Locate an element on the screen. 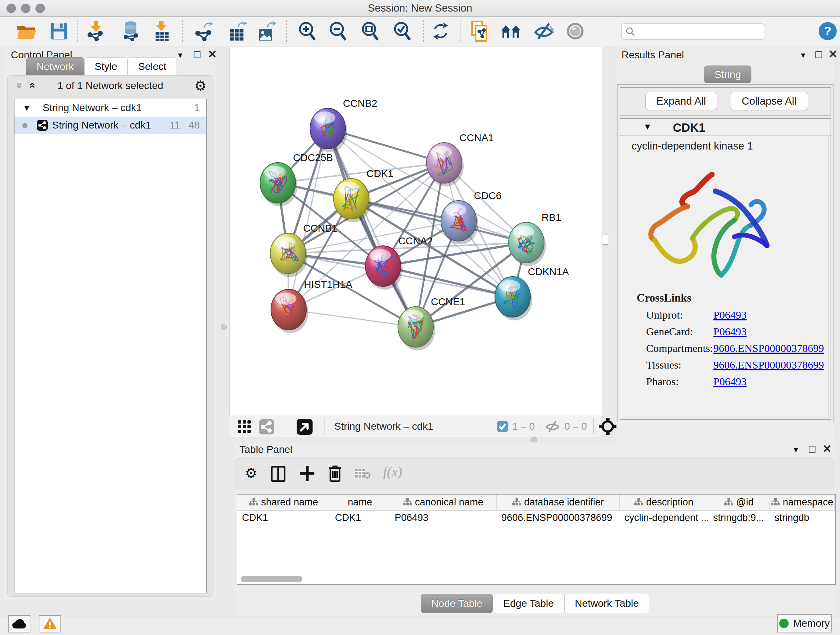 The width and height of the screenshot is (840, 635). gene-section-header: ▼ CDK1 is located at coordinates (725, 127).